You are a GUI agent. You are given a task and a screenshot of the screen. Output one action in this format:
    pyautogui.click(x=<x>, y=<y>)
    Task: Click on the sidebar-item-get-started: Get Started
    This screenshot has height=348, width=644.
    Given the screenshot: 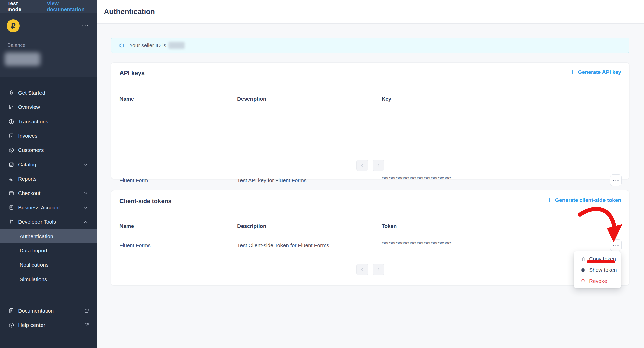 What is the action you would take?
    pyautogui.click(x=48, y=93)
    